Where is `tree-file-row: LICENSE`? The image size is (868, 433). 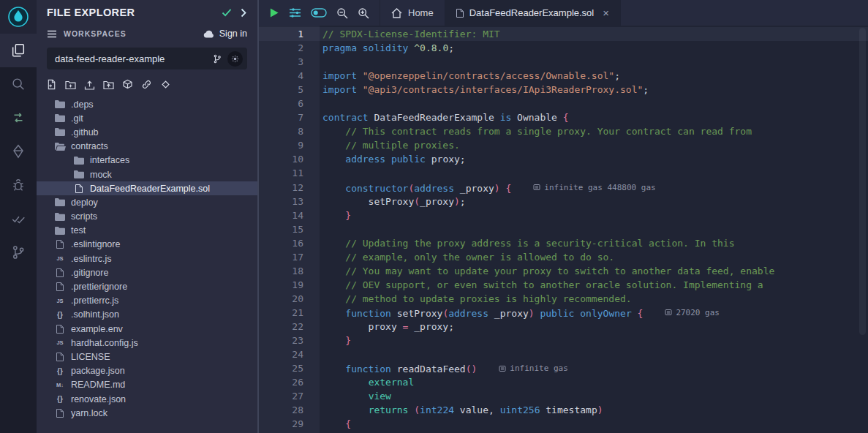
tree-file-row: LICENSE is located at coordinates (147, 357).